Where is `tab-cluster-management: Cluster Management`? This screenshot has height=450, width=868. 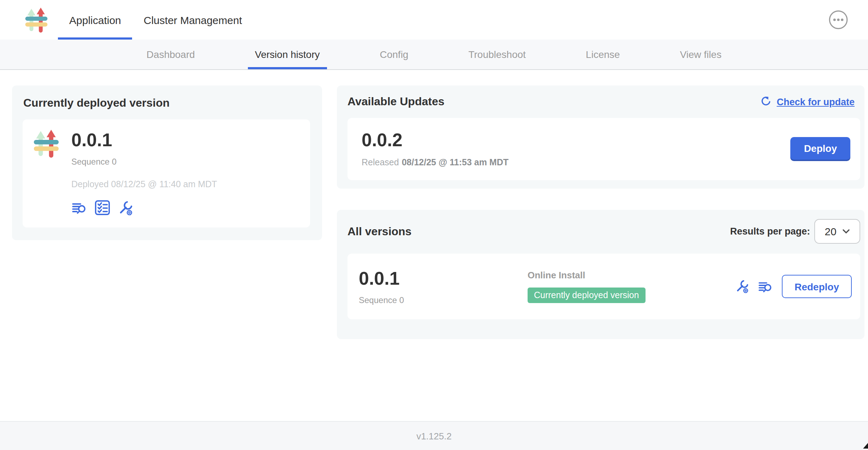 tab-cluster-management: Cluster Management is located at coordinates (193, 20).